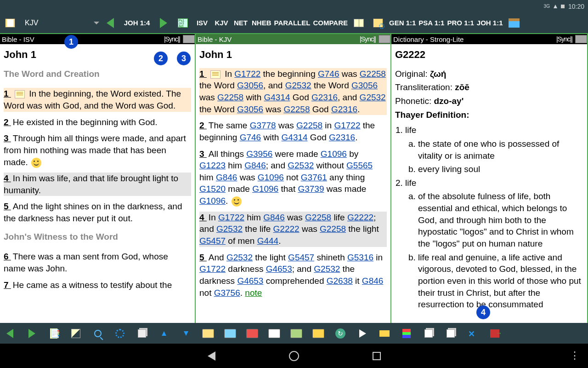 This screenshot has height=368, width=588. Describe the element at coordinates (98, 334) in the screenshot. I see `search-button` at that location.